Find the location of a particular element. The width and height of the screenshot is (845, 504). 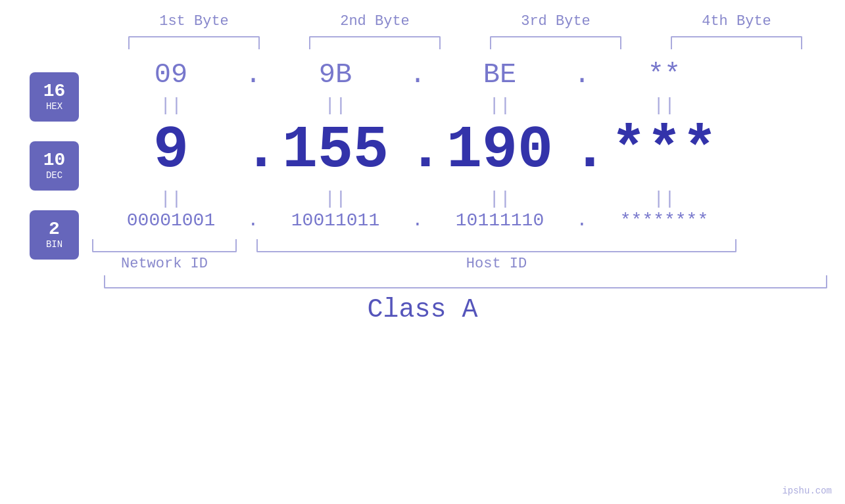

hex-badge-label: HEX is located at coordinates (54, 106).